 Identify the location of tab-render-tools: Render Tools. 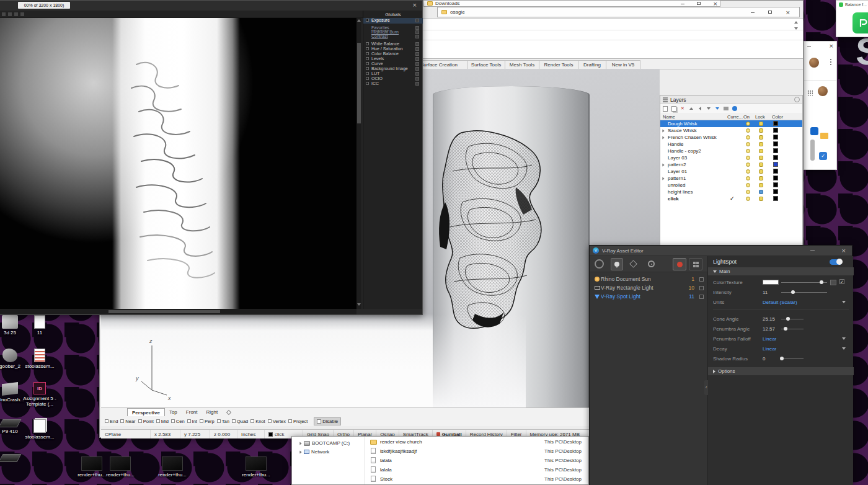
(559, 65).